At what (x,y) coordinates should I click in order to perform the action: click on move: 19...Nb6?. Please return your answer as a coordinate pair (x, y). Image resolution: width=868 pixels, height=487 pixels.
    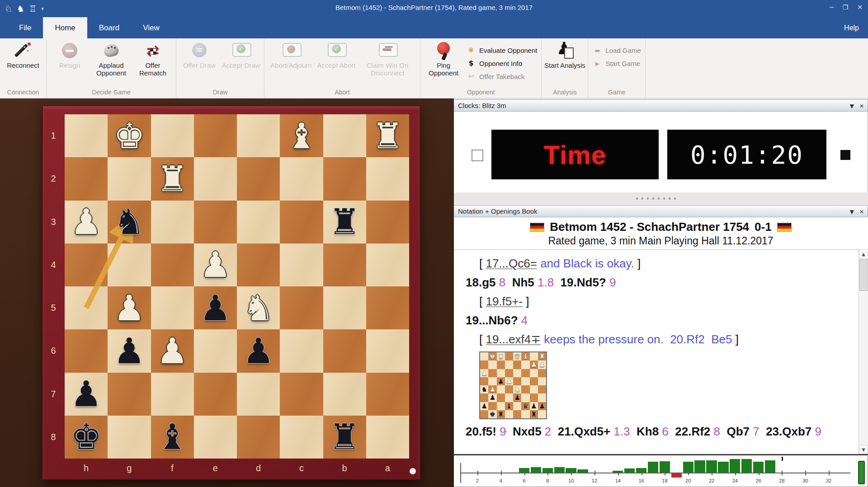
    Looking at the image, I should click on (492, 320).